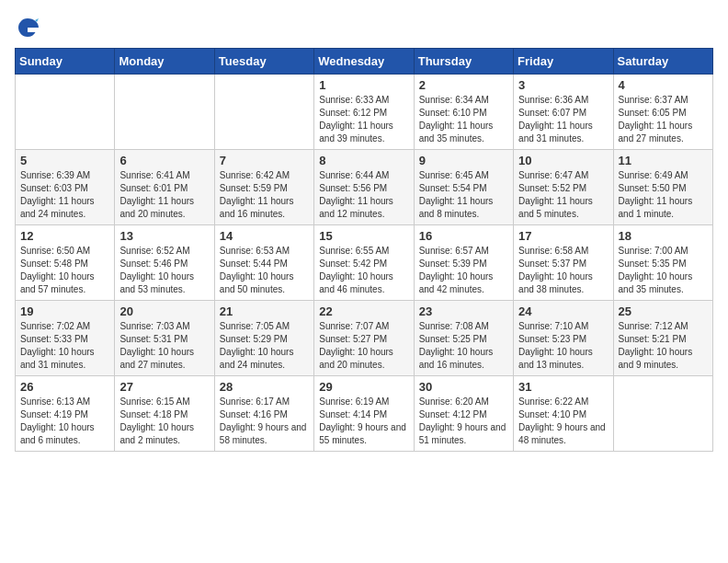 The image size is (728, 563). Describe the element at coordinates (563, 339) in the screenshot. I see `calendar-cell: 24Sunrise: 7:10 AM Sunset: 5:23 PM Dayli…` at that location.